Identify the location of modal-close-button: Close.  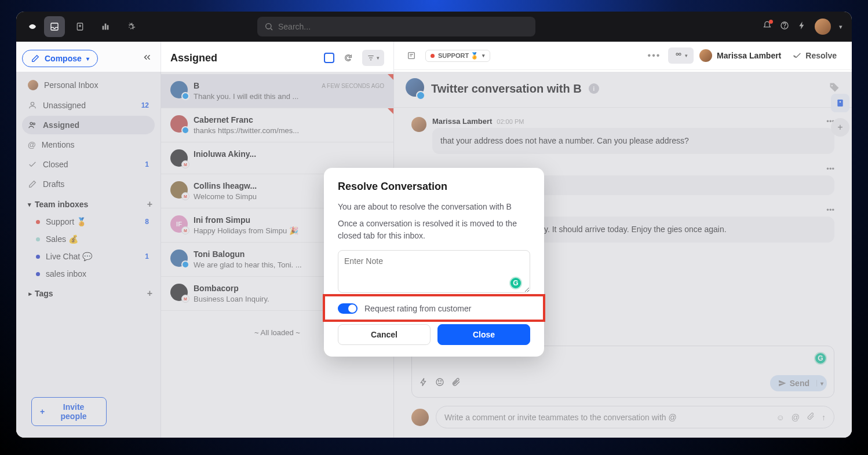
(484, 335).